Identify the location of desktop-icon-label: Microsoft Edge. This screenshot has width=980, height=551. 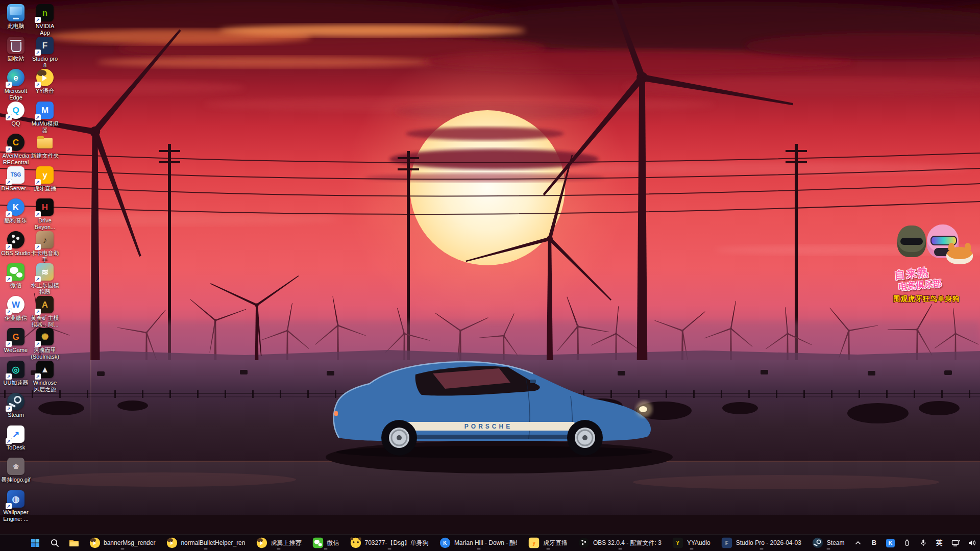
(16, 94).